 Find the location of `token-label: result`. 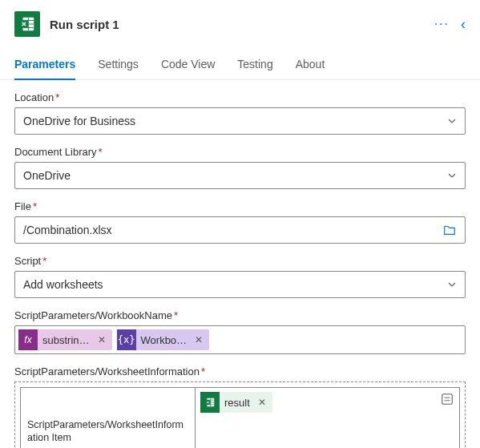

token-label: result is located at coordinates (238, 402).